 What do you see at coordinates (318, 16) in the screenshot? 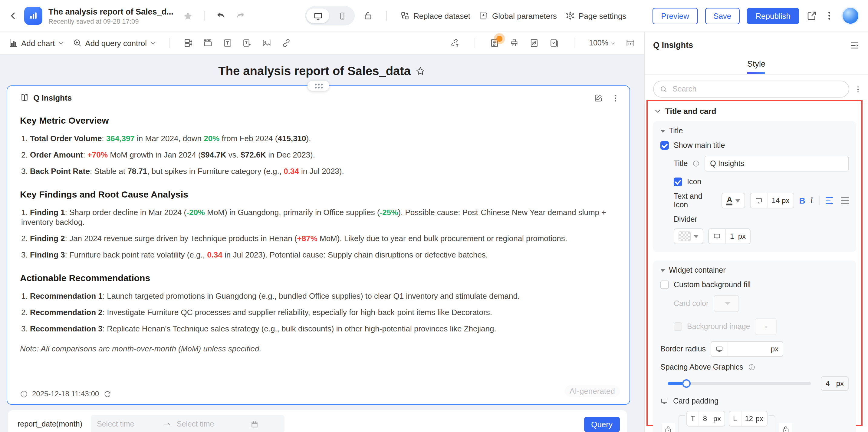
I see `desktop-view-toggle` at bounding box center [318, 16].